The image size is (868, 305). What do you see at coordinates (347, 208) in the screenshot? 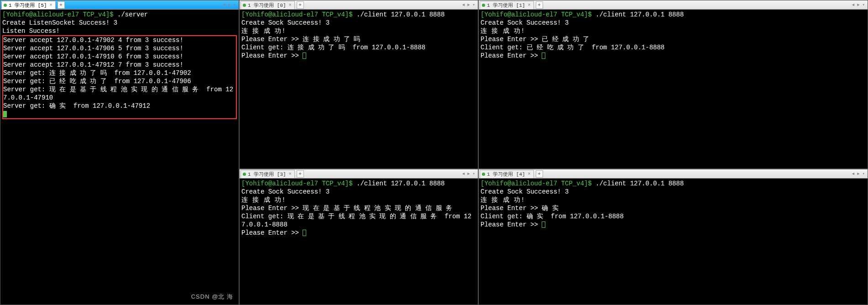
I see `term-line: Please Enter >> 现 在 是 基 于 线 程 池 实 现 的 通 …` at bounding box center [347, 208].